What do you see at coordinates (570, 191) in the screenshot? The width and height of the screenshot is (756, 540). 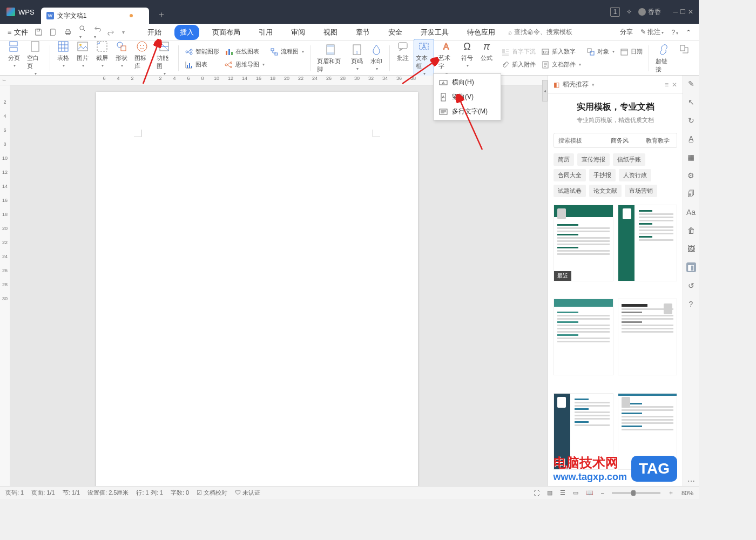 I see `template-tag: 试题试卷` at bounding box center [570, 191].